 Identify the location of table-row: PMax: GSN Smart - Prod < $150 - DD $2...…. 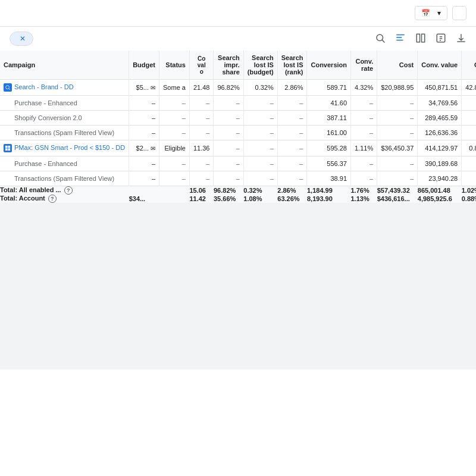
(238, 149).